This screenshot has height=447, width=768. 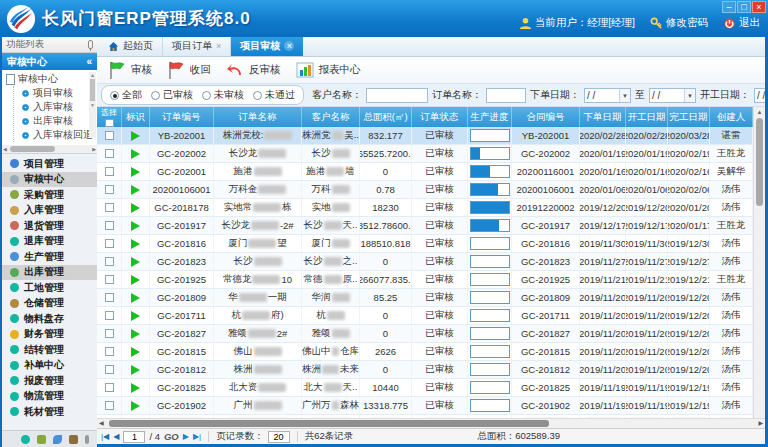 What do you see at coordinates (50, 180) in the screenshot?
I see `sidebar-item-1: 审核中心` at bounding box center [50, 180].